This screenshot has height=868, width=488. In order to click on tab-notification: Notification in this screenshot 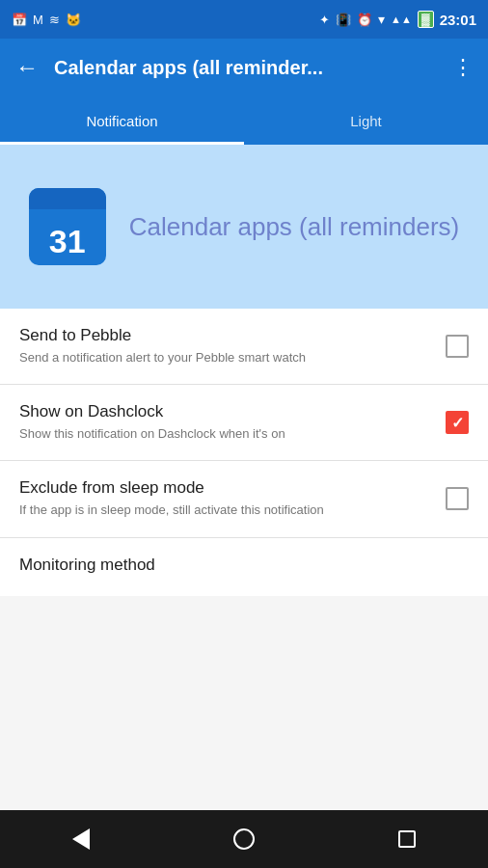, I will do `click(122, 121)`.